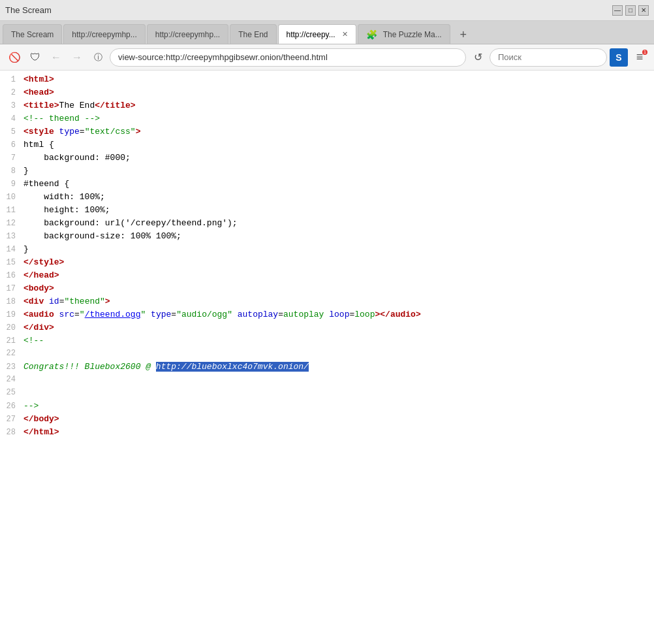  Describe the element at coordinates (311, 35) in the screenshot. I see `tab-label: http://creepy...` at that location.